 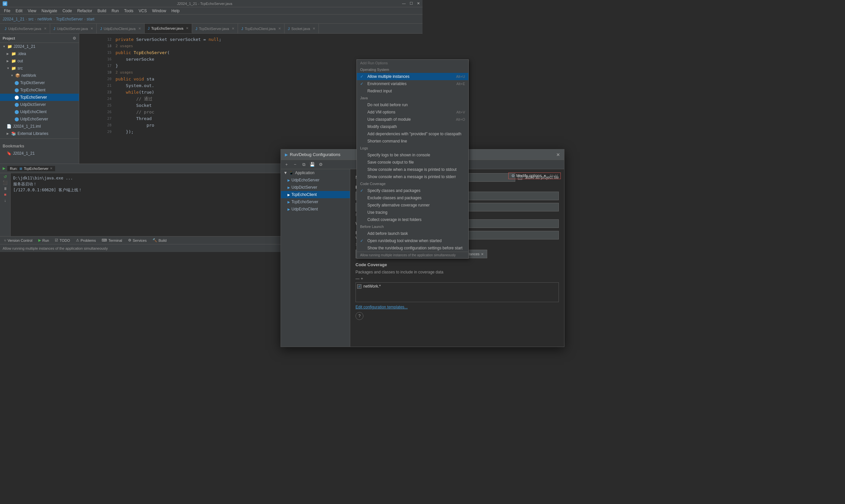 I want to click on dd-allow-multiple: ✓ Allow multiple instances Alt+U, so click(x=390, y=77).